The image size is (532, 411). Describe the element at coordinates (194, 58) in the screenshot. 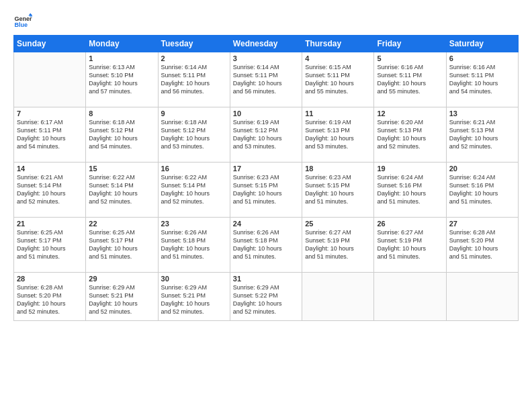

I see `day-number: 2` at that location.